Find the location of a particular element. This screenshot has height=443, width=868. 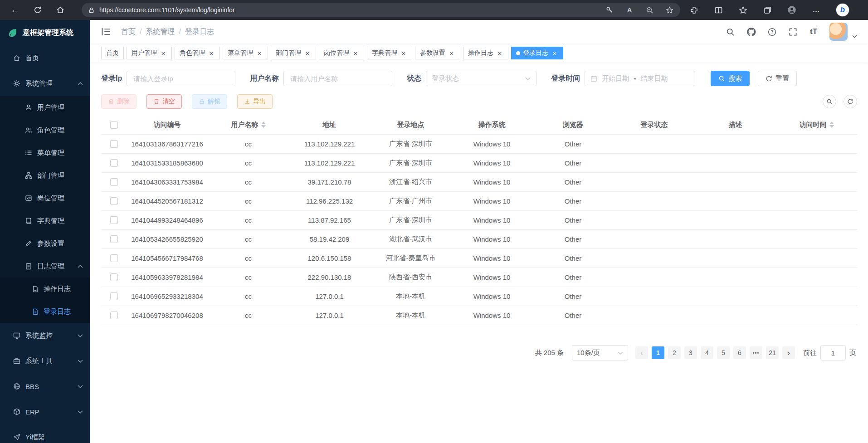

reset-button: 重置 is located at coordinates (777, 78).